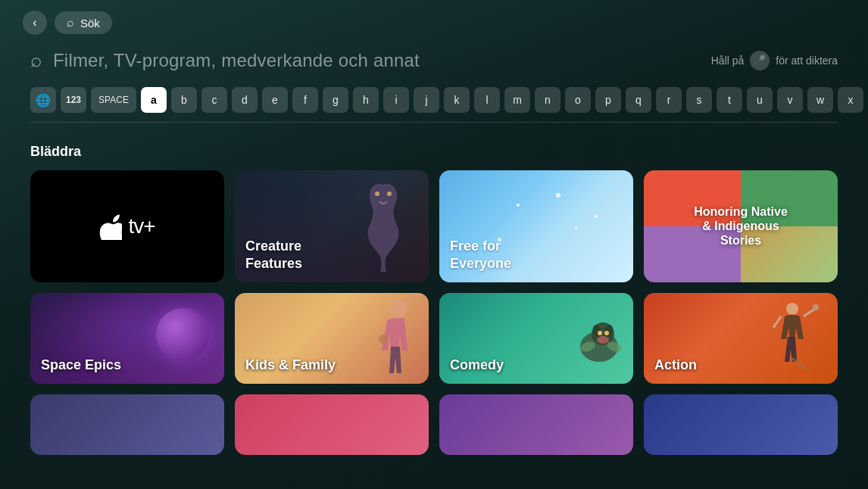 The width and height of the screenshot is (868, 489). I want to click on key-t: t, so click(729, 100).